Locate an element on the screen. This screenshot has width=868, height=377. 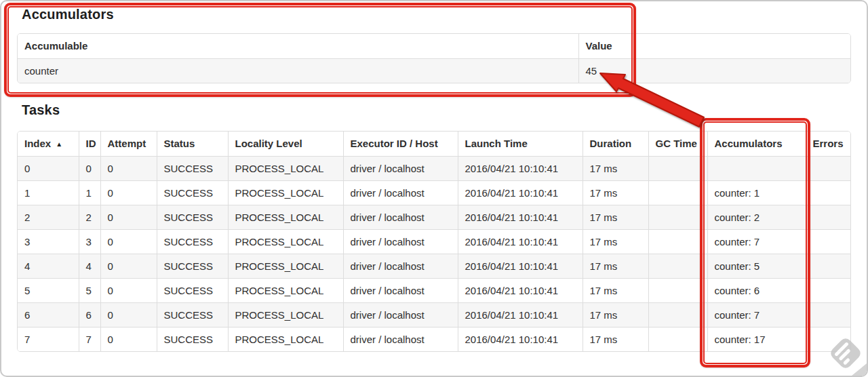
accumulators-header-row: Accumulable Value is located at coordinates (434, 46).